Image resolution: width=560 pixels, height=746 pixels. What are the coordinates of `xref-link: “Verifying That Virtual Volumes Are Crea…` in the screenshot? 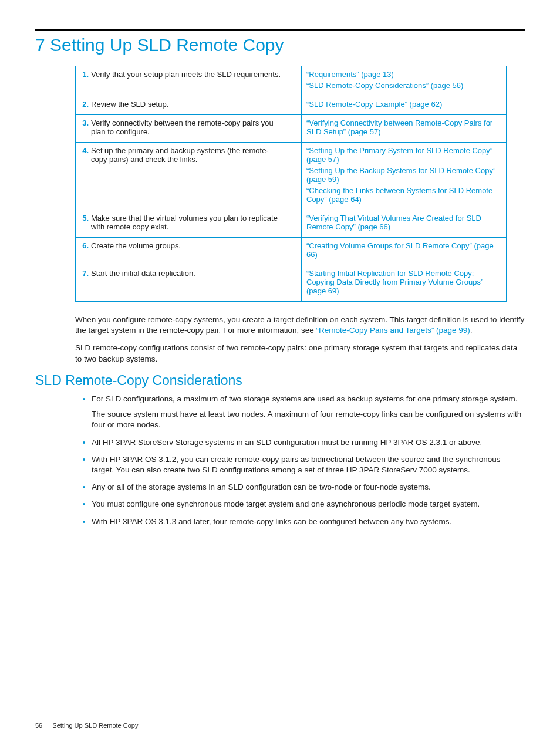 It's located at (404, 222).